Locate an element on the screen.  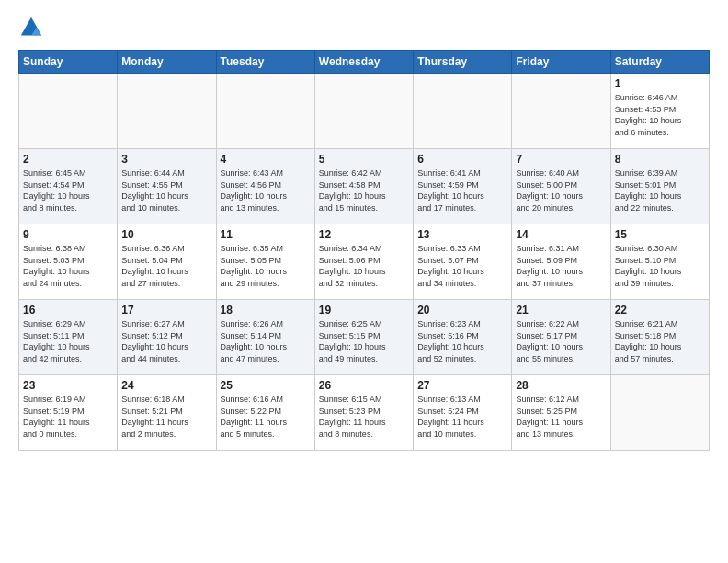
day-info: Sunrise: 6:44 AM Sunset: 4:55 PM Dayligh… is located at coordinates (166, 190).